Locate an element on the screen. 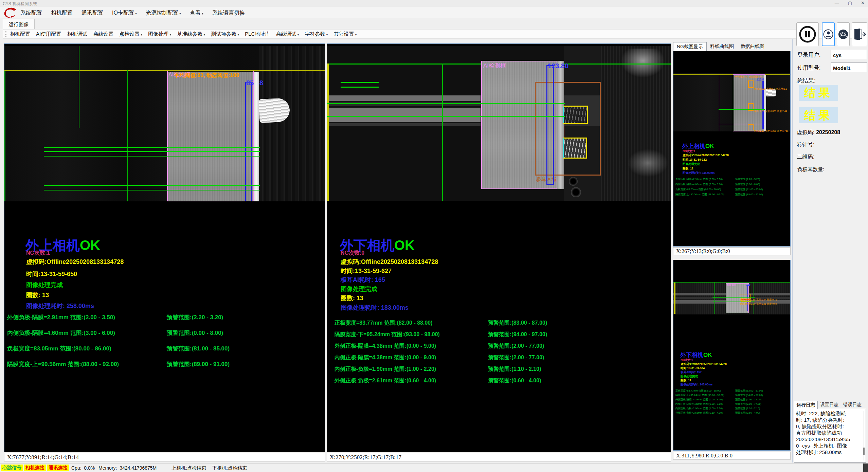 Image resolution: width=868 pixels, height=472 pixels. user-button is located at coordinates (828, 34).